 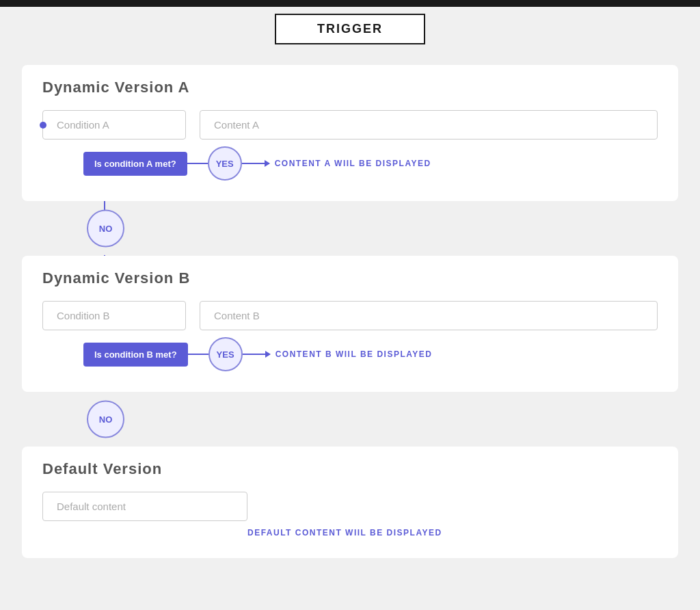 What do you see at coordinates (198, 163) in the screenshot?
I see `flow-line-a` at bounding box center [198, 163].